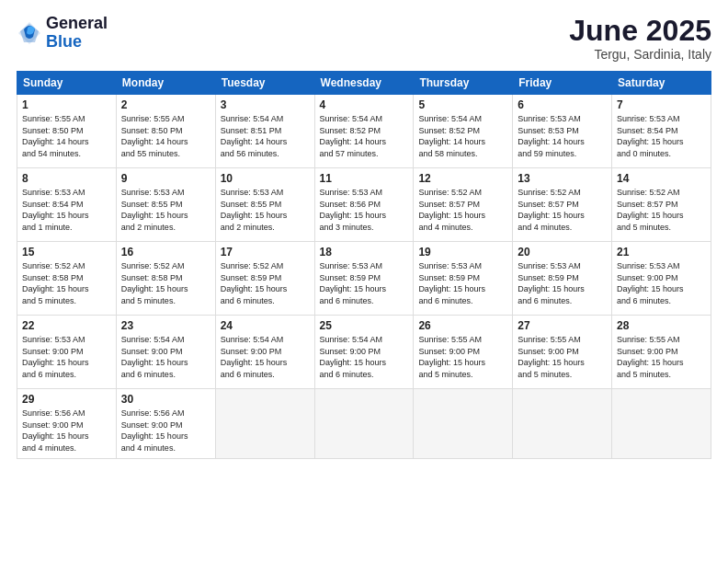  What do you see at coordinates (640, 54) in the screenshot?
I see `location: Tergu, Sardinia, Italy` at bounding box center [640, 54].